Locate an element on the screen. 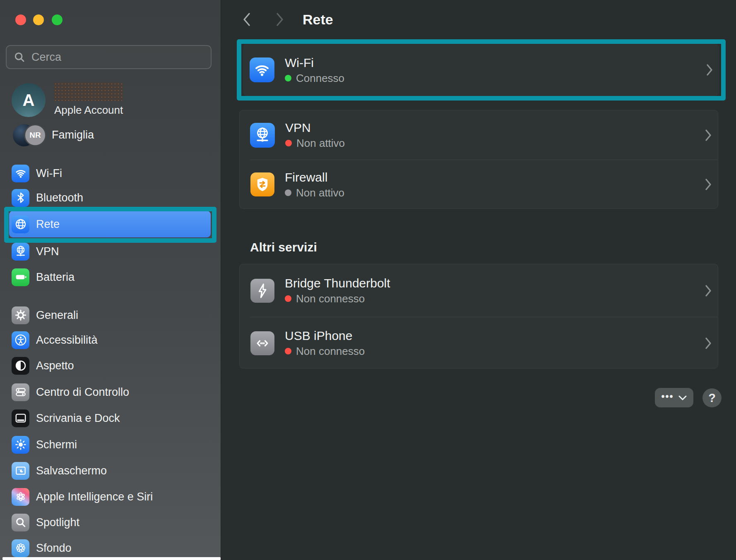 This screenshot has width=736, height=560. sidebar-item-famiglia: Famiglia is located at coordinates (73, 135).